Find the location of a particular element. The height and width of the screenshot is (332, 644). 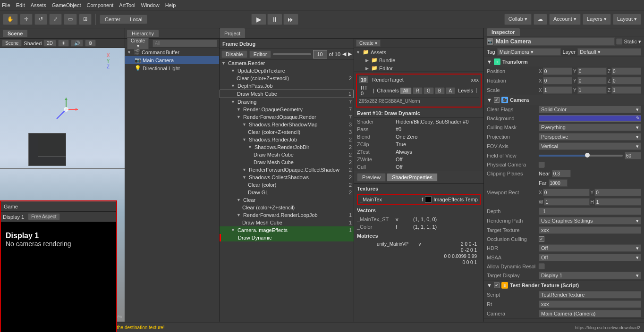

transform-header: ▼ T Transform is located at coordinates (564, 62).